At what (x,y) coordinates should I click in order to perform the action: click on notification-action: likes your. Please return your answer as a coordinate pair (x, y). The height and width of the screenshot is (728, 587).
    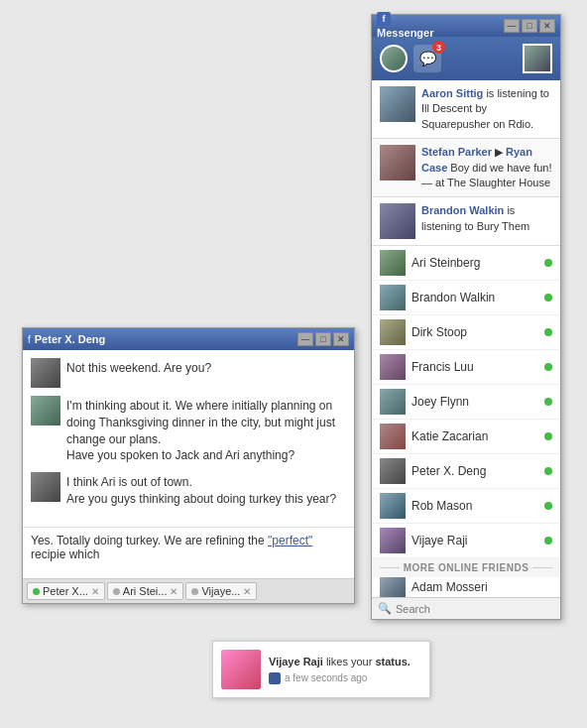
    Looking at the image, I should click on (349, 662).